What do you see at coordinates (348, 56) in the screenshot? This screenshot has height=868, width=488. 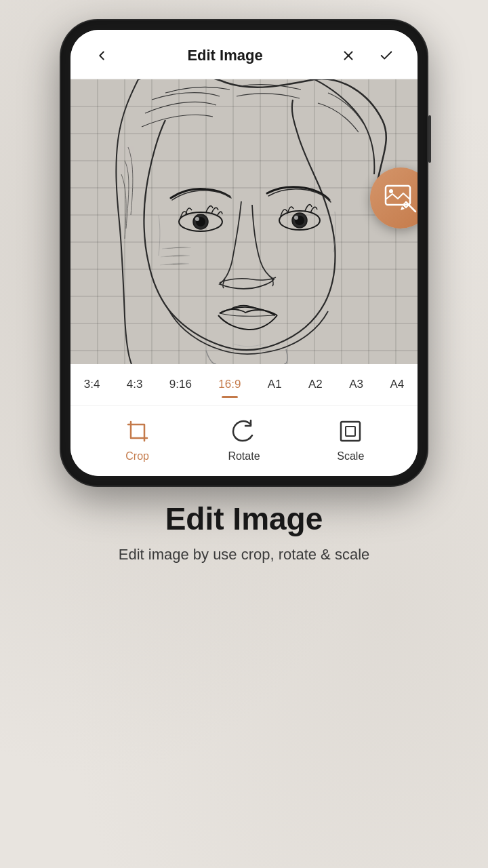 I see `close-button` at bounding box center [348, 56].